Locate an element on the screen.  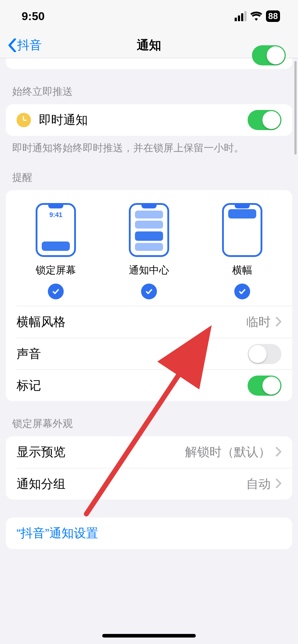
status-time: 9:50 is located at coordinates (33, 17).